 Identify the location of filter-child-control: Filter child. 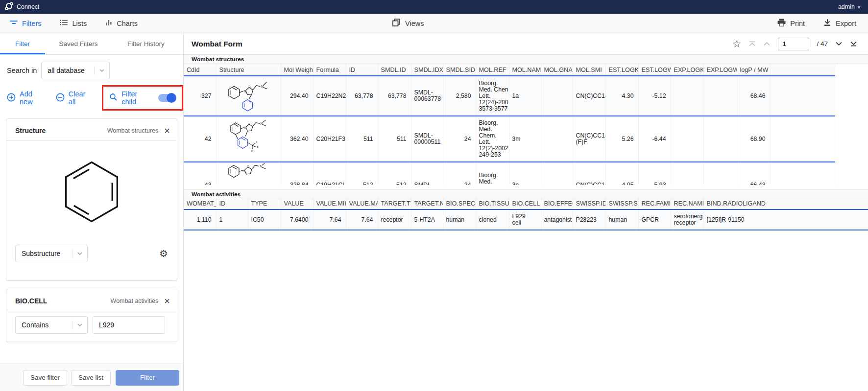
(131, 98).